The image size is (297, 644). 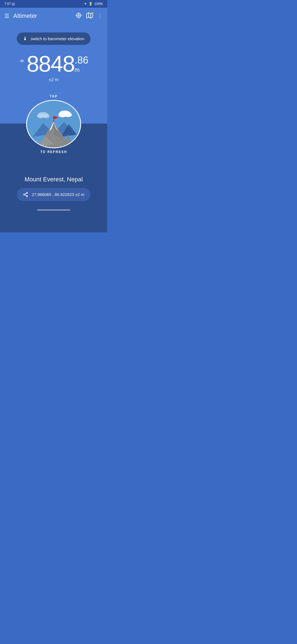 What do you see at coordinates (53, 39) in the screenshot?
I see `barometer-switch-button: 🌡 switch to barometer elevation` at bounding box center [53, 39].